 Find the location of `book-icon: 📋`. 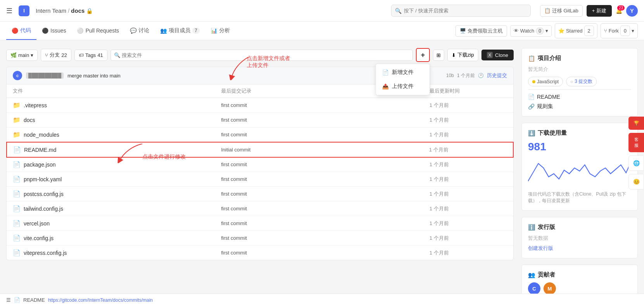

book-icon: 📋 is located at coordinates (531, 58).